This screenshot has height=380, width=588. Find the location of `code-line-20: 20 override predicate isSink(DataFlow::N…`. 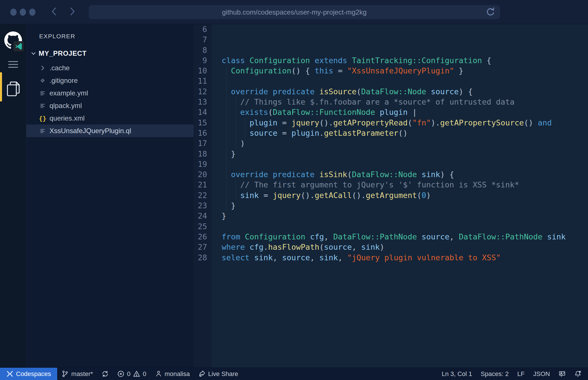

code-line-20: 20 override predicate isSink(DataFlow::N… is located at coordinates (391, 175).